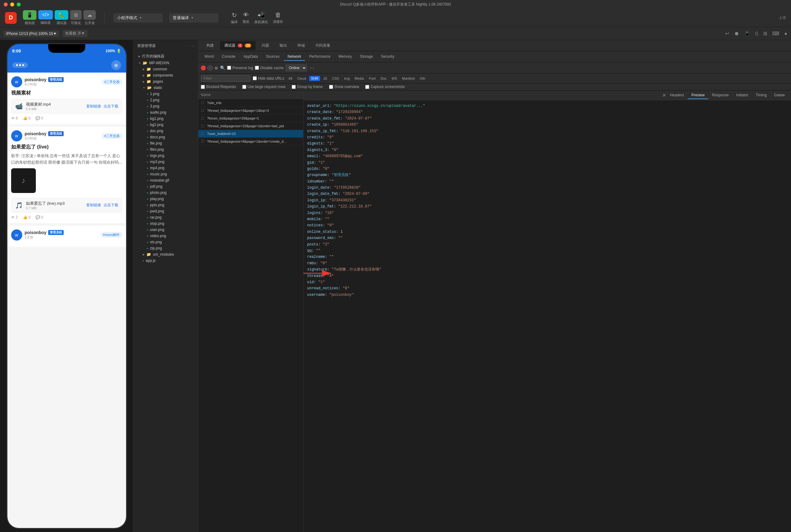  I want to click on maximize-button, so click(19, 4).